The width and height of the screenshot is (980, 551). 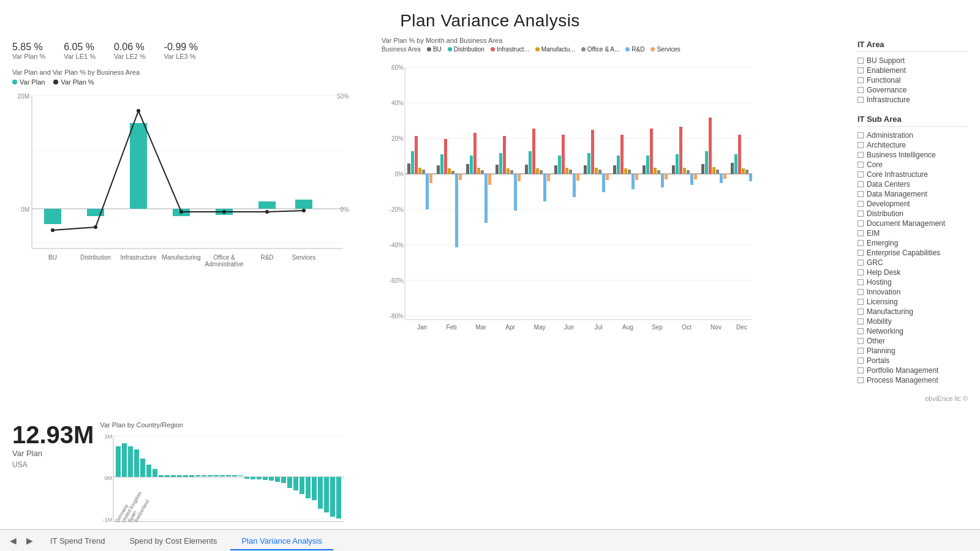 What do you see at coordinates (677, 164) in the screenshot?
I see `oct-dist` at bounding box center [677, 164].